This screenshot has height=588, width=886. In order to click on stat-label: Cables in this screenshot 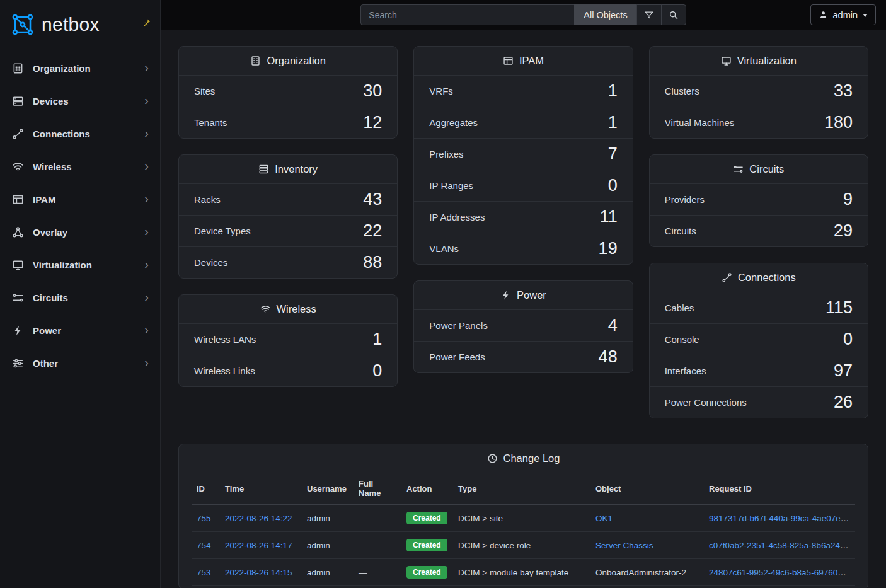, I will do `click(679, 308)`.